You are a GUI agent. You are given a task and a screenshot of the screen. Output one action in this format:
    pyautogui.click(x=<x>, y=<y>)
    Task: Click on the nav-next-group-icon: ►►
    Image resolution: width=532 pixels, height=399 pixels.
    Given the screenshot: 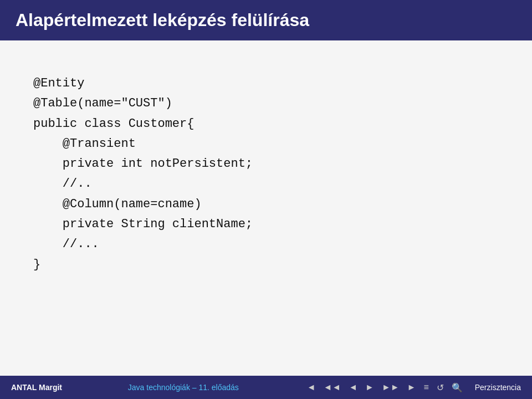 What is the action you would take?
    pyautogui.click(x=391, y=387)
    